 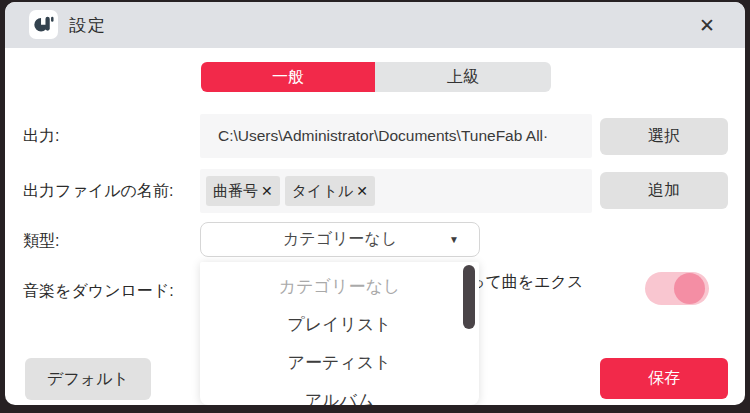 What do you see at coordinates (41, 242) in the screenshot?
I see `type-label: 類型:` at bounding box center [41, 242].